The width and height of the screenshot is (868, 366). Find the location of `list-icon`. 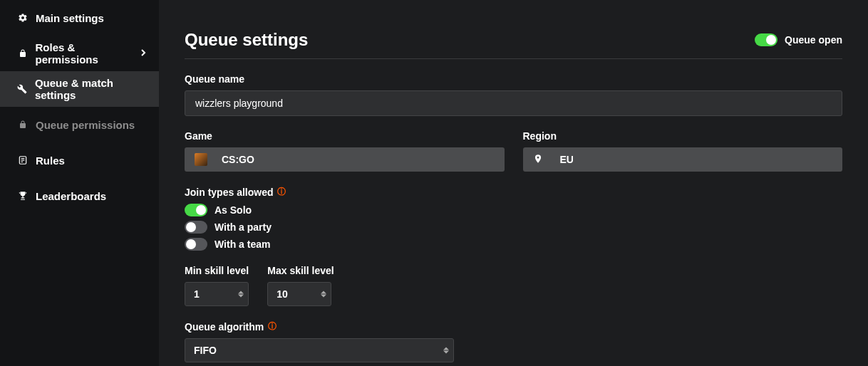

list-icon is located at coordinates (23, 160).